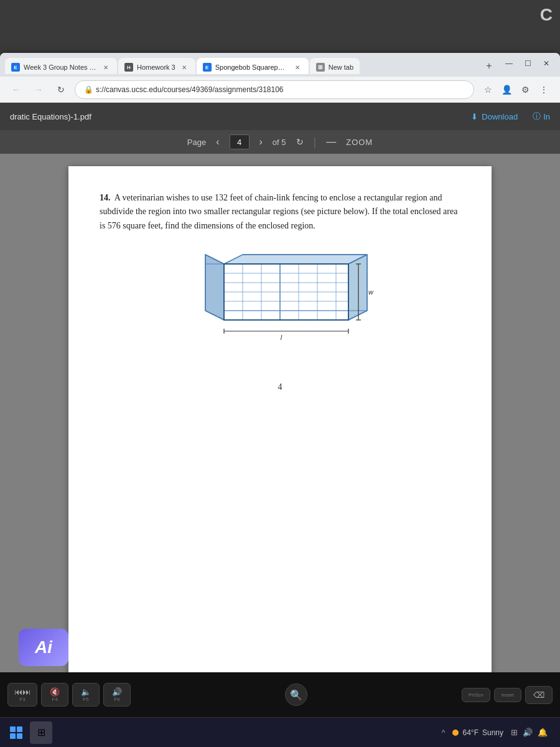 This screenshot has width=560, height=747. What do you see at coordinates (61, 66) in the screenshot?
I see `tab-week3-notes: E Week 3 Group Notes - Goog ✕` at bounding box center [61, 66].